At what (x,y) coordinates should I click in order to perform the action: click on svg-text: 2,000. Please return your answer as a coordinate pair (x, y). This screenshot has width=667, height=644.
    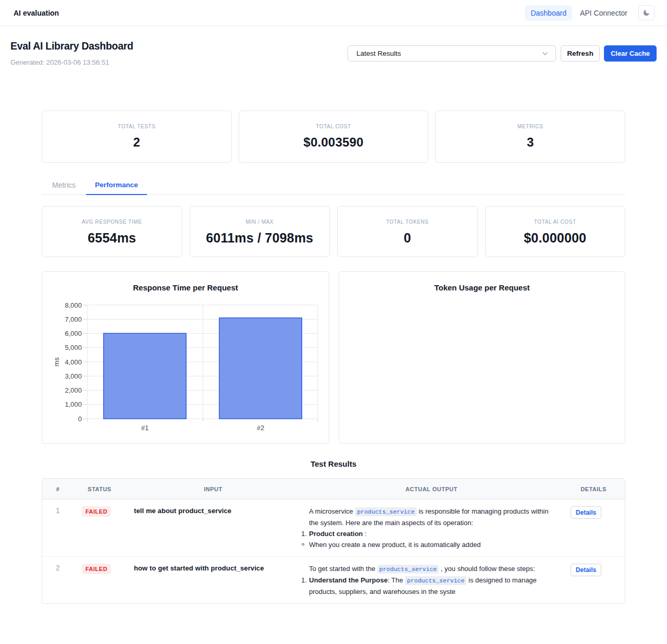
    Looking at the image, I should click on (73, 390).